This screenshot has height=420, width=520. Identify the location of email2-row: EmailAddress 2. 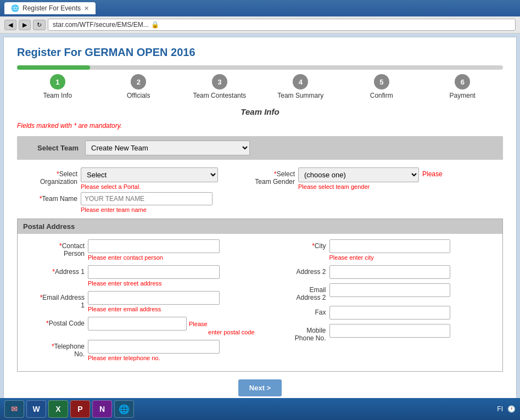
(381, 292).